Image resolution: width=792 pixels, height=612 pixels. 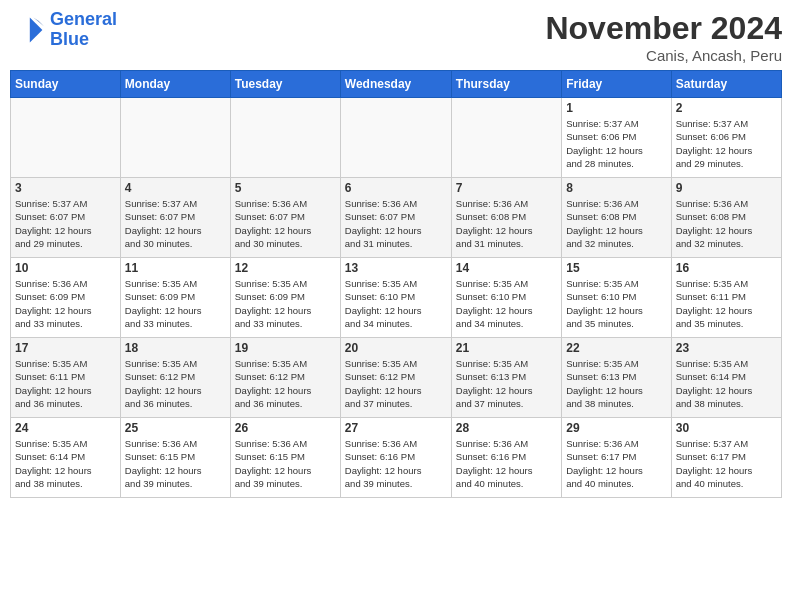 What do you see at coordinates (66, 378) in the screenshot?
I see `calendar-cell: 17Sunrise: 5:35 AM Sunset: 6:11 PM Dayli…` at bounding box center [66, 378].